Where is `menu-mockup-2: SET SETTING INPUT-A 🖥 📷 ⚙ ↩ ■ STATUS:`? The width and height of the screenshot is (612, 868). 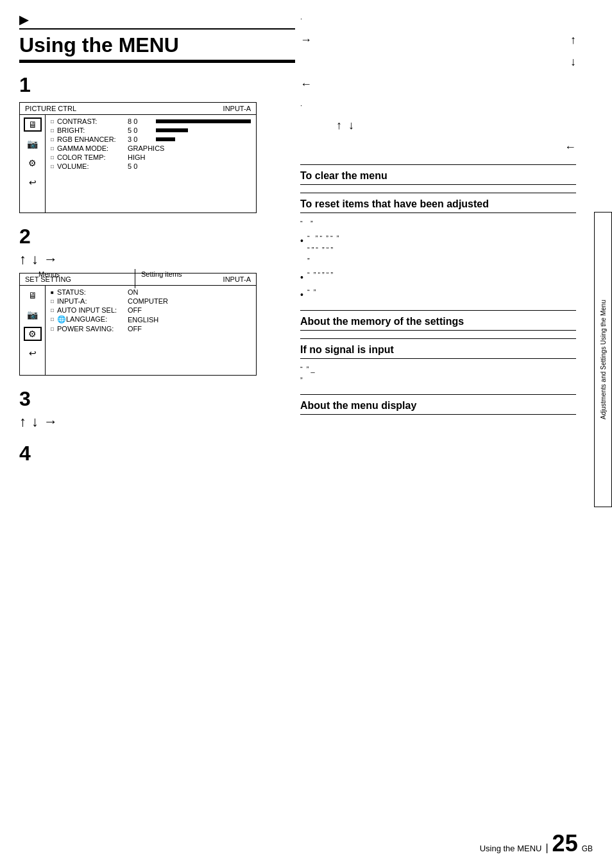
menu-mockup-2: SET SETTING INPUT-A 🖥 📷 ⚙ ↩ ■ STATUS: is located at coordinates (138, 324).